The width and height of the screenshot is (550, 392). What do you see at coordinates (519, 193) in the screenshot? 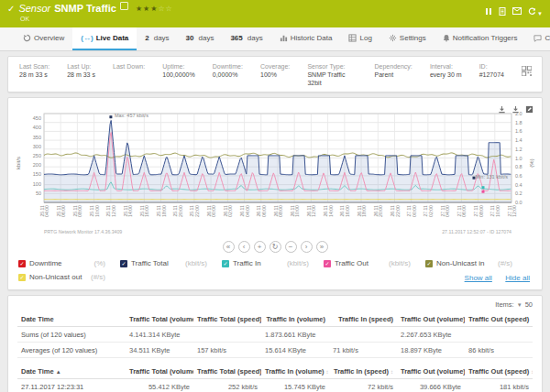
I see `svg-text: 0.2` at bounding box center [519, 193].